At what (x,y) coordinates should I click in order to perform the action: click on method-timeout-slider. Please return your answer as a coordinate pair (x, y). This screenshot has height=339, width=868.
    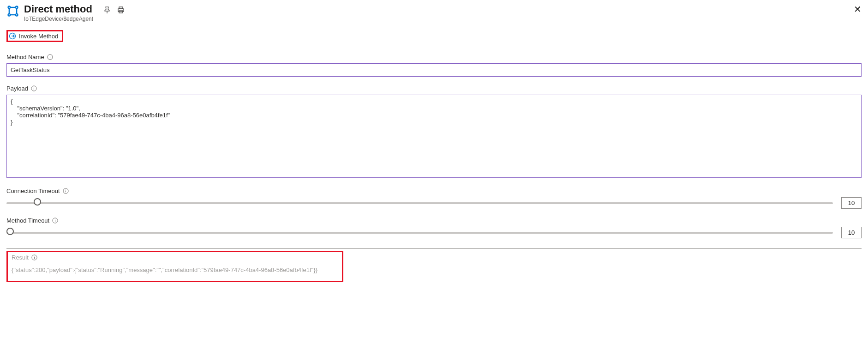
    Looking at the image, I should click on (420, 233).